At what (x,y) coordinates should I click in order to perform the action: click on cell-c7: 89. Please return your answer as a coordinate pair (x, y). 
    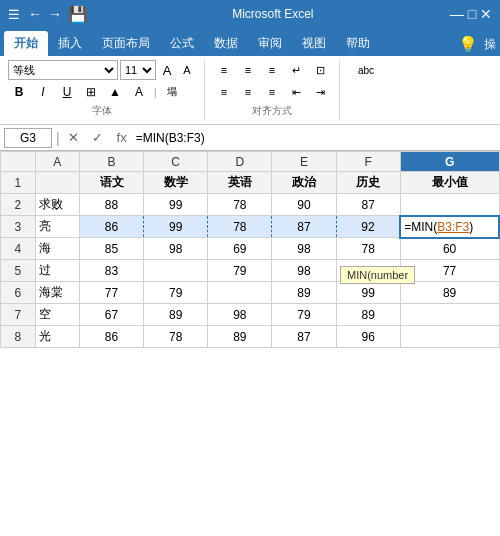
    Looking at the image, I should click on (176, 315).